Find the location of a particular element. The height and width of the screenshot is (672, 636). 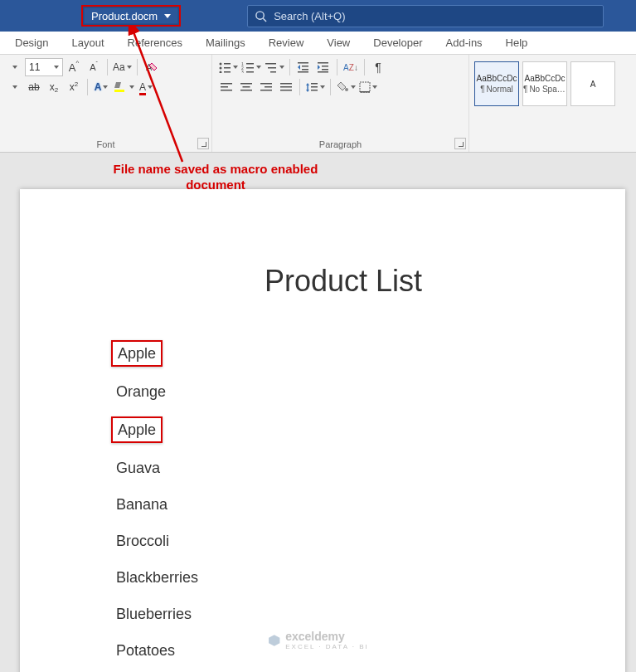

tab-help: Help is located at coordinates (517, 43).